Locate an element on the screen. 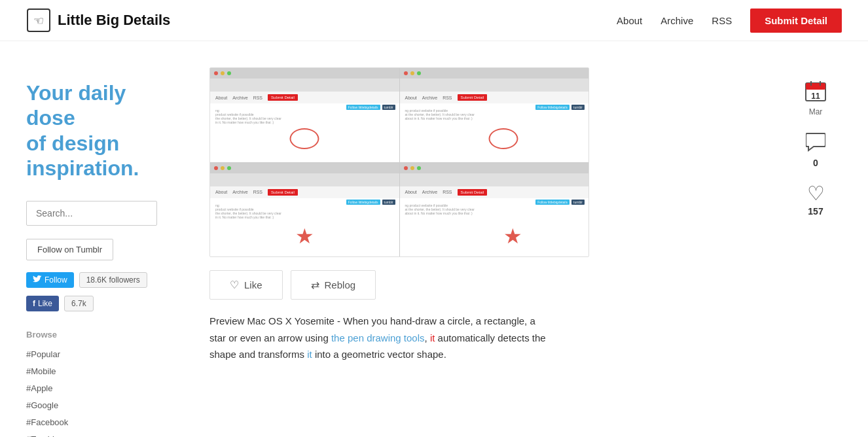  header: ☜ Little Big Details About Archive RSS S… is located at coordinates (434, 21).